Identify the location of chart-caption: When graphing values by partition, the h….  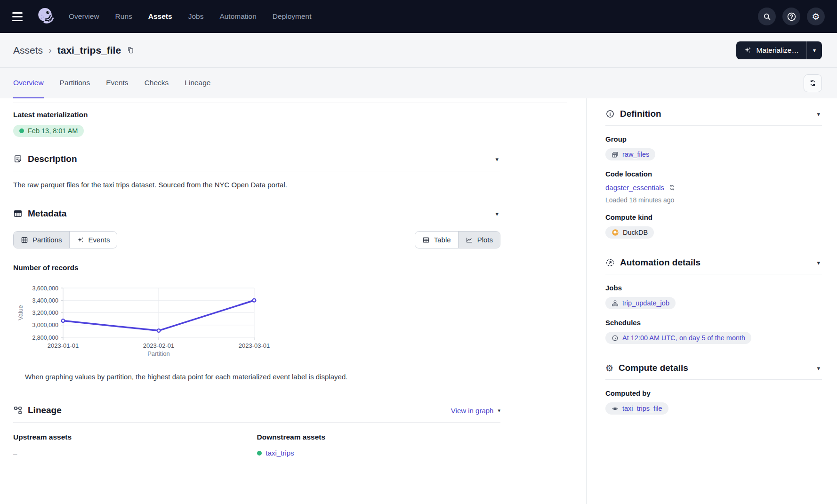
(257, 376).